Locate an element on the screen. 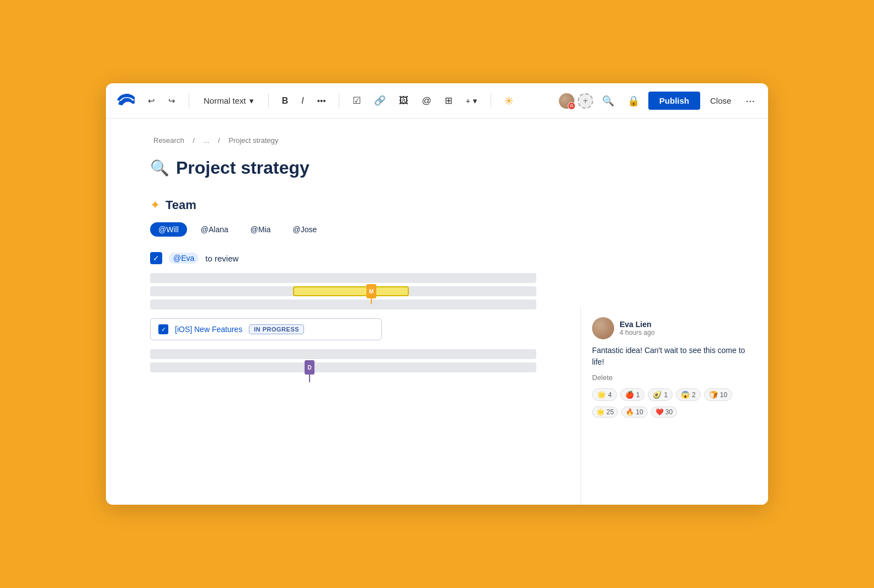 The height and width of the screenshot is (588, 874). page-title: Project strategy is located at coordinates (243, 168).